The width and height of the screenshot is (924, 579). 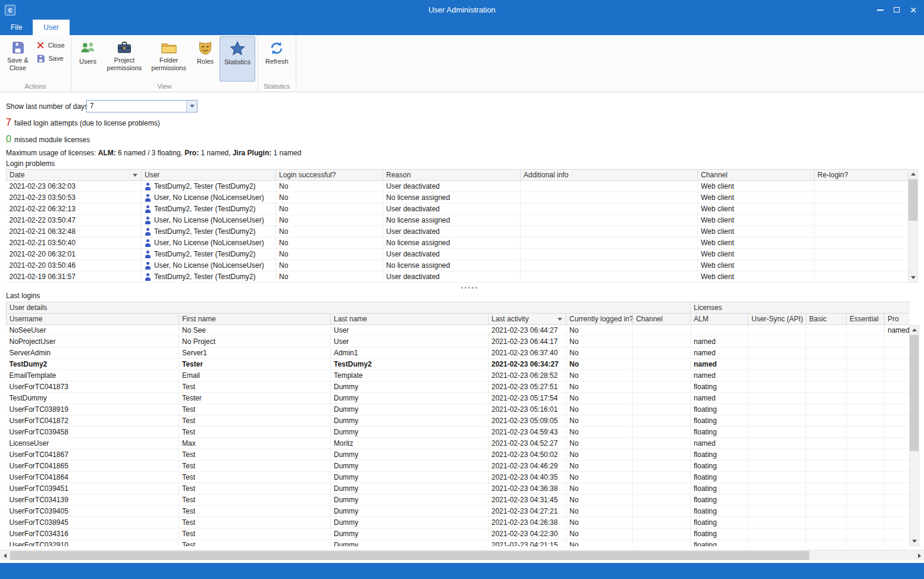 I want to click on table-row: 2021-02-20 03:50:46User, No License (NoL…, so click(x=458, y=265).